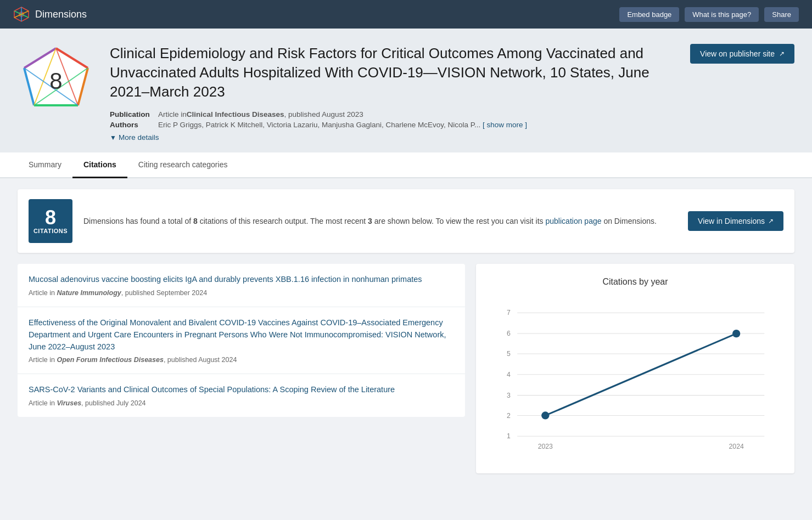 The width and height of the screenshot is (812, 520). What do you see at coordinates (649, 14) in the screenshot?
I see `embed-badge-button: Embed badge` at bounding box center [649, 14].